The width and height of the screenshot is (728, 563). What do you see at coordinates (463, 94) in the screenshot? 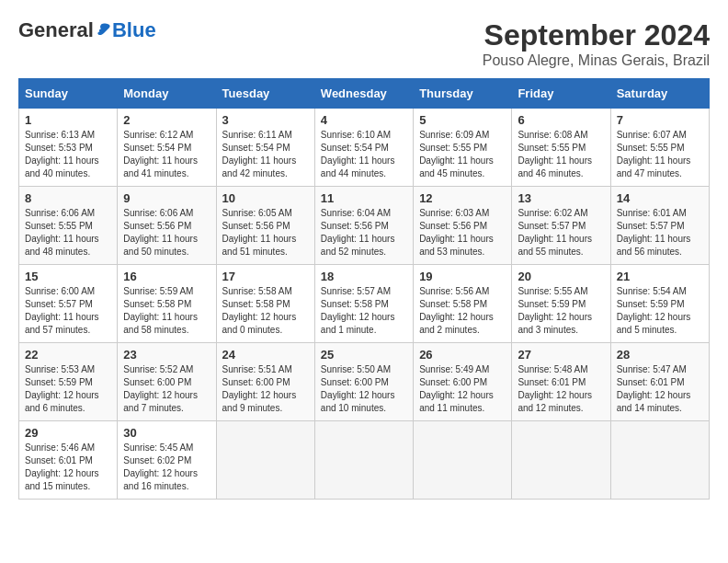
I see `day-header-thursday: Thursday` at bounding box center [463, 94].